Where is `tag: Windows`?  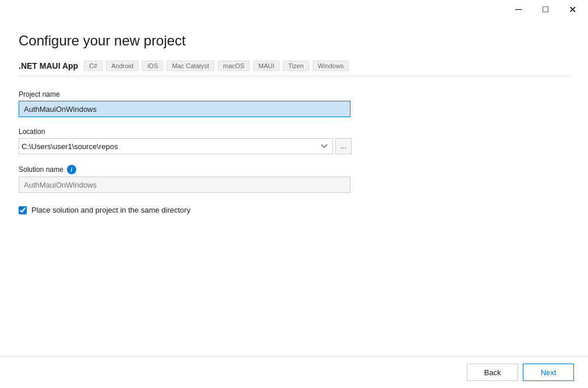 tag: Windows is located at coordinates (331, 66).